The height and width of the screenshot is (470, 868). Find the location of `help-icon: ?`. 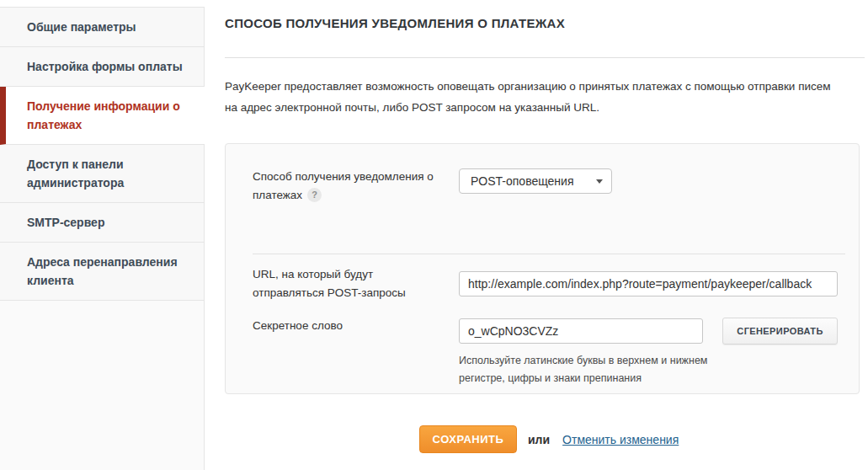

help-icon: ? is located at coordinates (315, 195).